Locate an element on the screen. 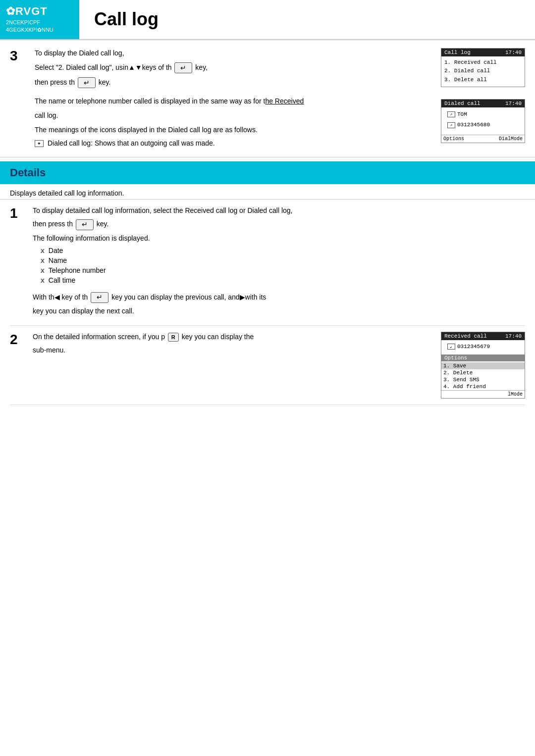 The width and height of the screenshot is (535, 756). page-title: Call log is located at coordinates (307, 20).